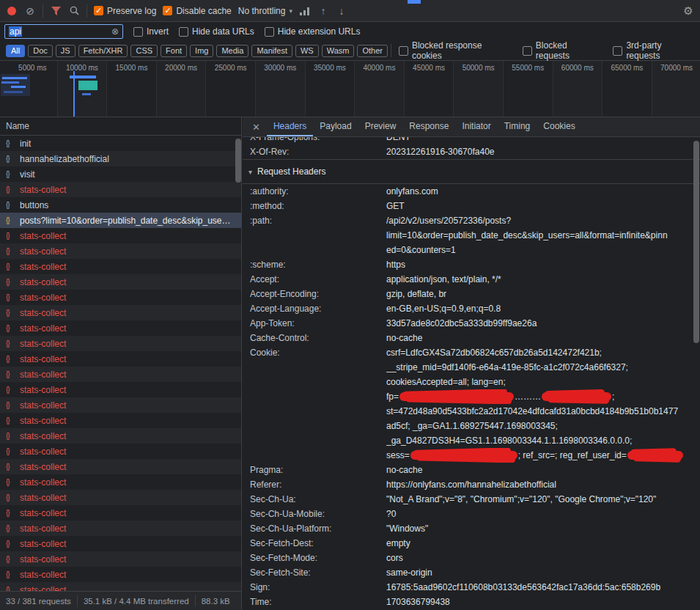 This screenshot has width=700, height=610. What do you see at coordinates (312, 32) in the screenshot?
I see `hide-extension-urls-toggle: Hide extension URLs` at bounding box center [312, 32].